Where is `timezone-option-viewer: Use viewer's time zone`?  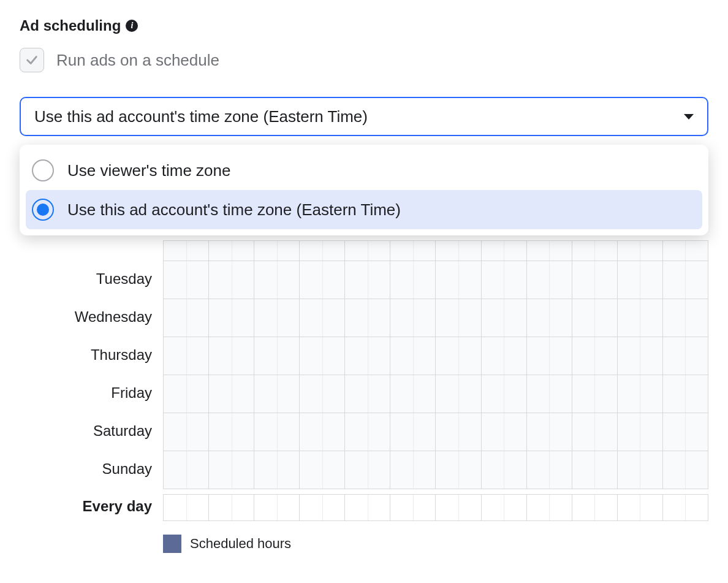
timezone-option-viewer: Use viewer's time zone is located at coordinates (364, 170).